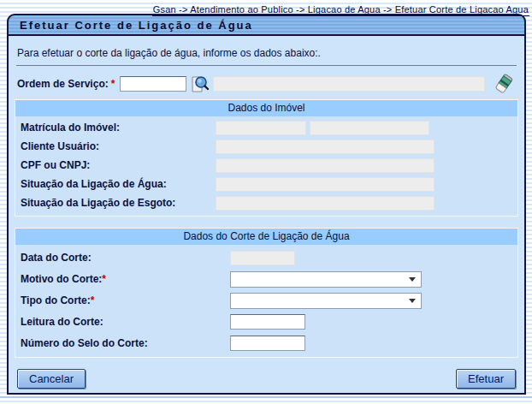  Describe the element at coordinates (200, 84) in the screenshot. I see `document-search-icon` at that location.